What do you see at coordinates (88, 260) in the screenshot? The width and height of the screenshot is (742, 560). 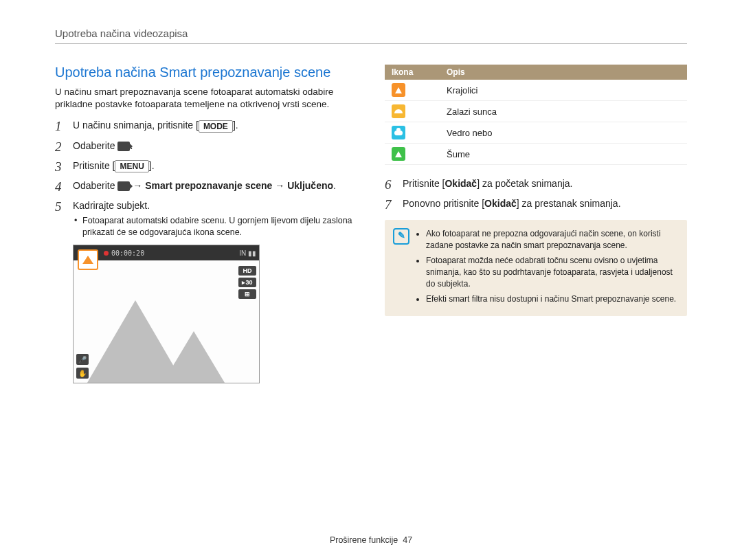 I see `scene-icon-badge` at bounding box center [88, 260].